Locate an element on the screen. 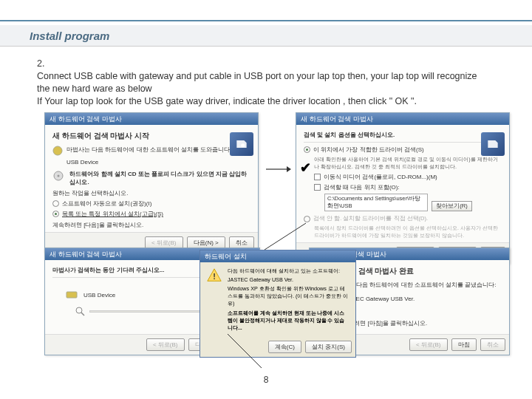  dlg1-opt-auto: 소프트웨어 자동으로 설치(권장)(I) is located at coordinates (151, 204).